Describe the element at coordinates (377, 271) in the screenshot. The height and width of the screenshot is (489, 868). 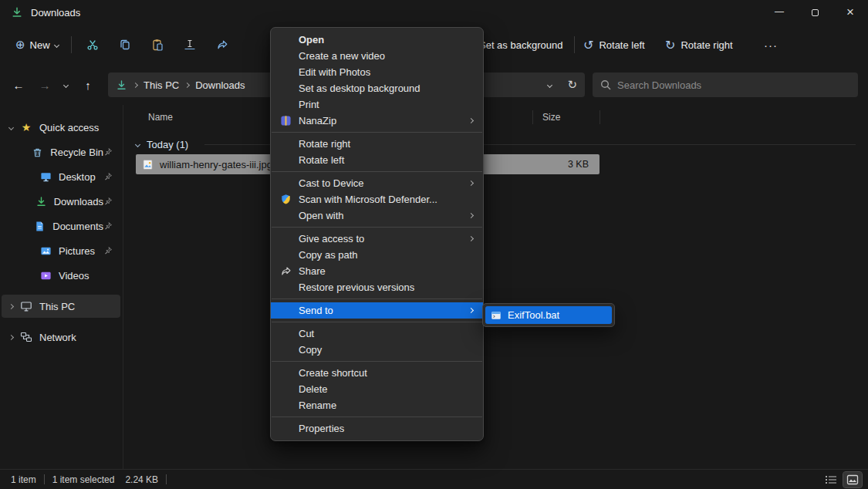
I see `menu-item-share: Share` at that location.